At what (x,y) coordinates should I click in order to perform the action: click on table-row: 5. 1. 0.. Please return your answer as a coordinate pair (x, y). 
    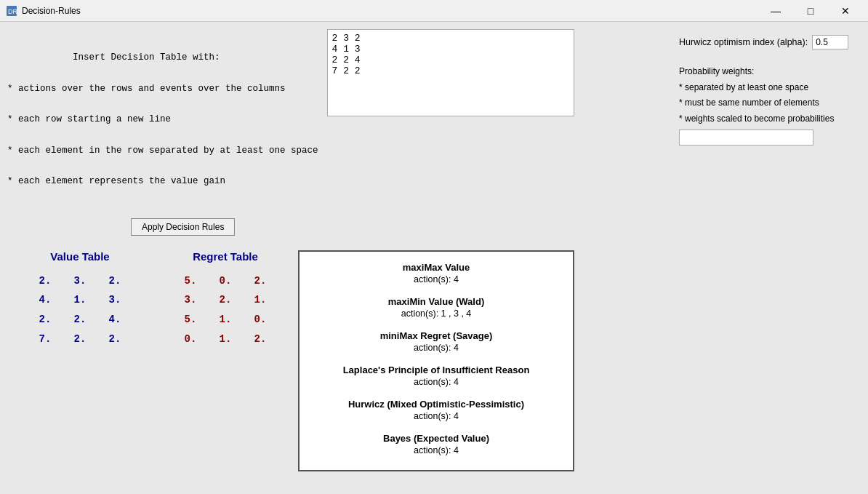
    Looking at the image, I should click on (225, 320).